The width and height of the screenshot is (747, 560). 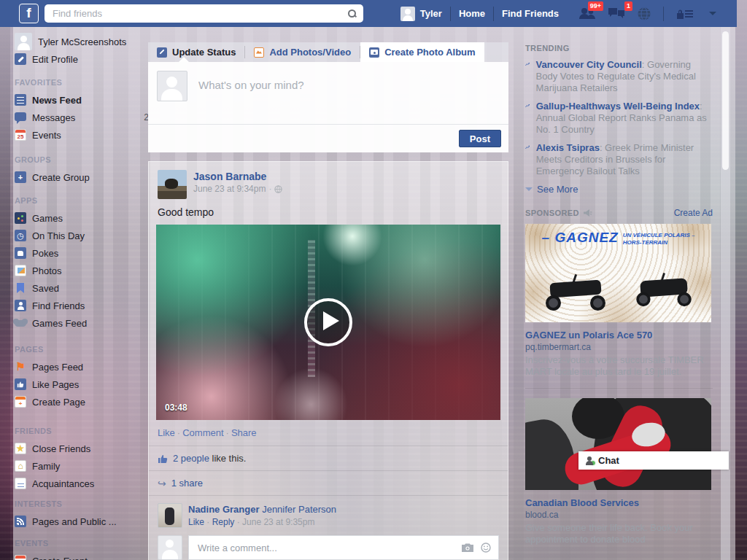 What do you see at coordinates (645, 242) in the screenshot?
I see `ad-headline-line: HORS-TERRAIN` at bounding box center [645, 242].